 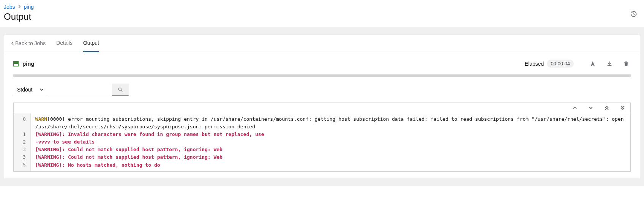 What do you see at coordinates (330, 142) in the screenshot?
I see `log-line: -vvvv to see details` at bounding box center [330, 142].